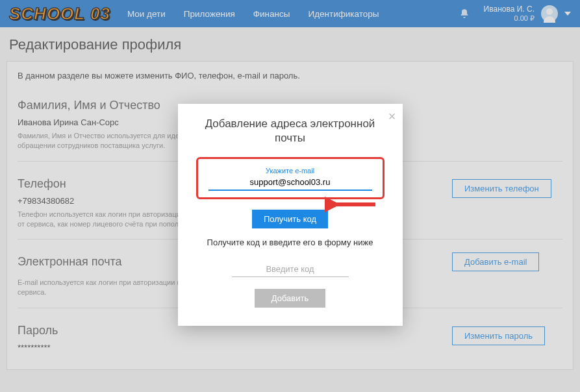 The width and height of the screenshot is (580, 392). I want to click on close-icon: ×, so click(392, 117).